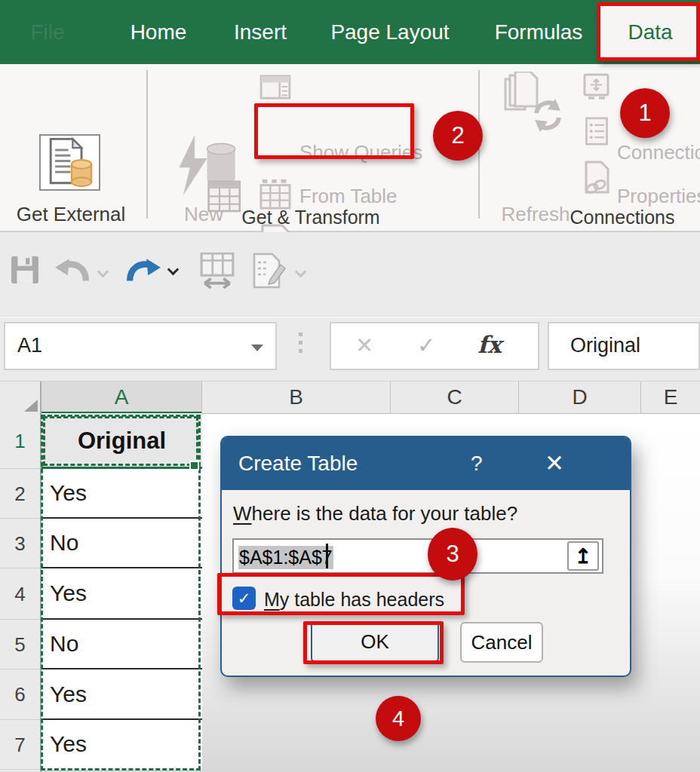 The image size is (700, 772). I want to click on group-label-connections: Connections, so click(620, 217).